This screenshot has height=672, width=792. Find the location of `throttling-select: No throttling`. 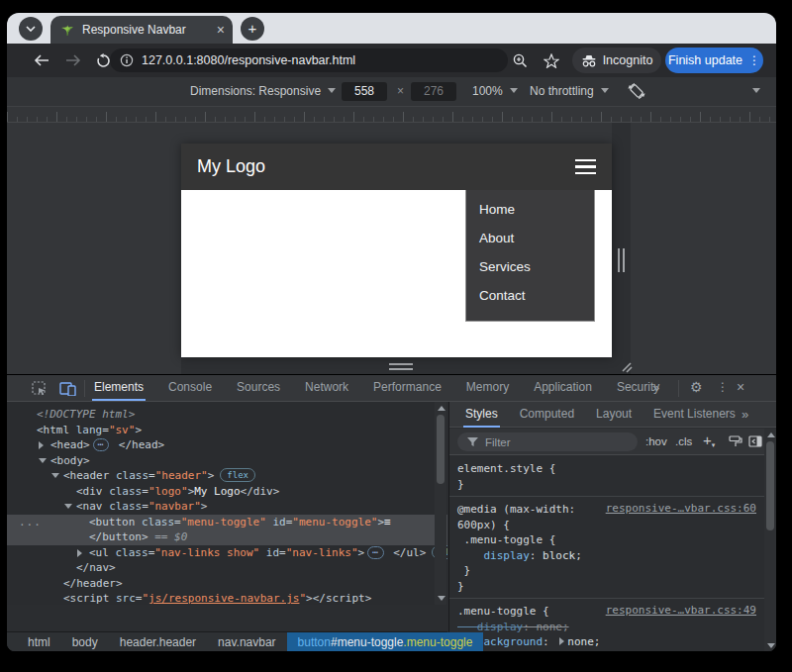

throttling-select: No throttling is located at coordinates (569, 91).